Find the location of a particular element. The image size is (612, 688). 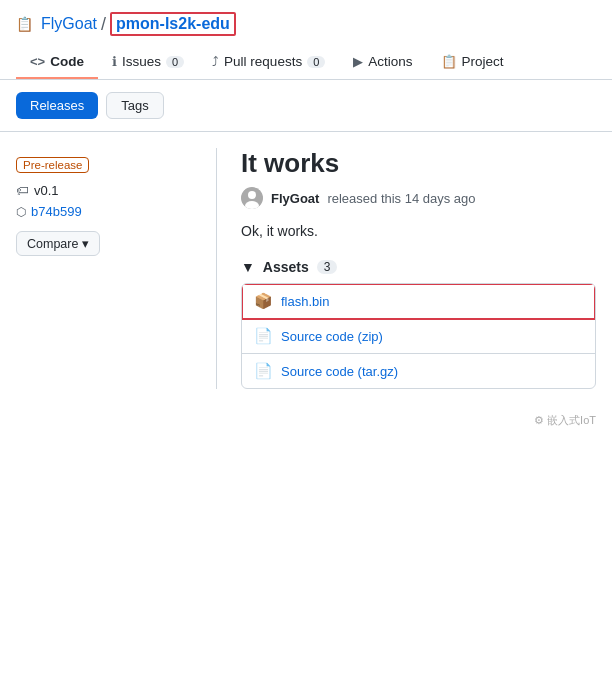

asset-source-zip: 📄 Source code (zip) is located at coordinates (418, 336).